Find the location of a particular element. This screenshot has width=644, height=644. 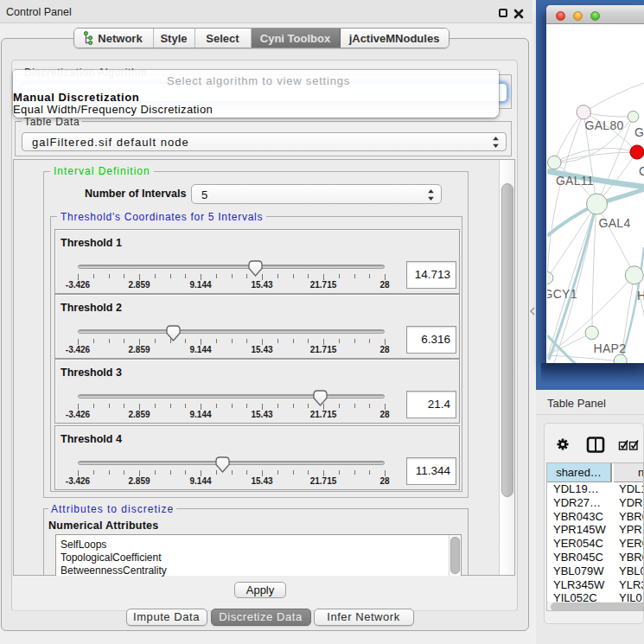

svg-text: H is located at coordinates (641, 296).